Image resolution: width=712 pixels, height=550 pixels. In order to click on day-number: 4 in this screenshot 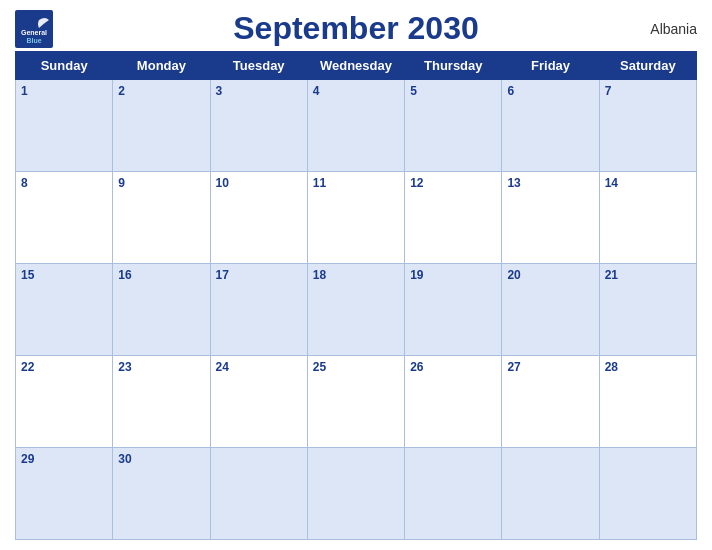, I will do `click(316, 91)`.